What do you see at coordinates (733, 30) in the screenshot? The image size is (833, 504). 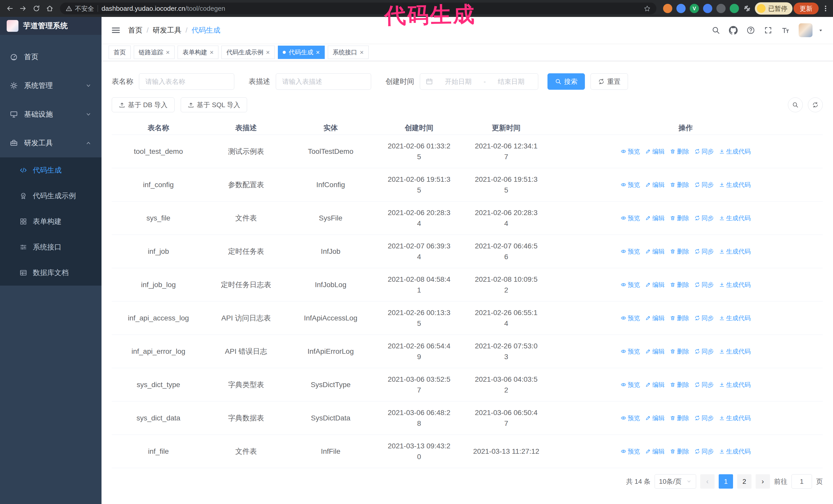 I see `github-icon` at bounding box center [733, 30].